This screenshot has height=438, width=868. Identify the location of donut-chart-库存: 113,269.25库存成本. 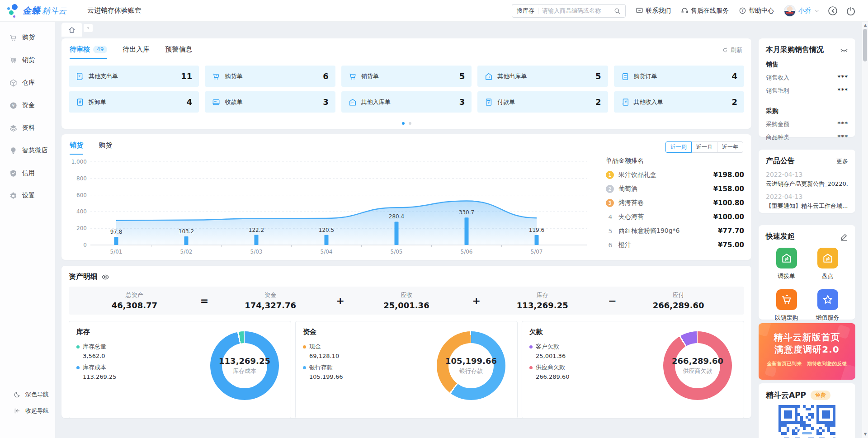
(245, 366).